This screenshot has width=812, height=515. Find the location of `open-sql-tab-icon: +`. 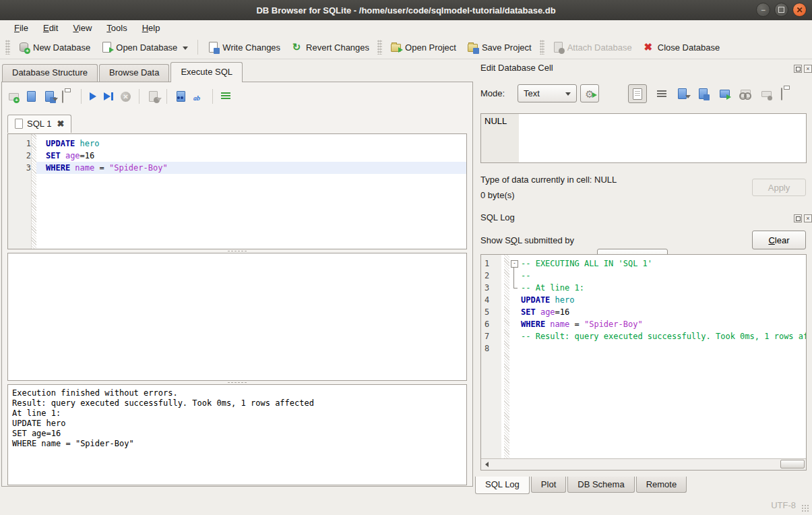

open-sql-tab-icon: + is located at coordinates (13, 96).